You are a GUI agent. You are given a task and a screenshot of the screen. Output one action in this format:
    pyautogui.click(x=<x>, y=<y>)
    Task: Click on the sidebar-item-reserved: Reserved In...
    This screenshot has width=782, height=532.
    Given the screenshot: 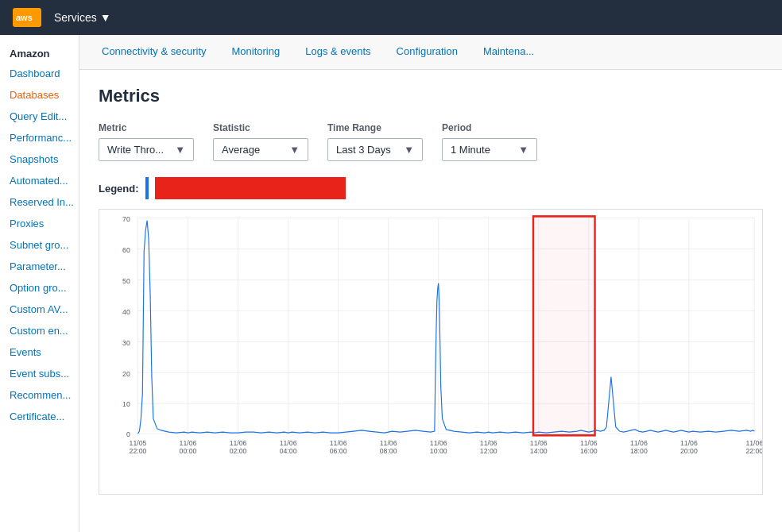 What is the action you would take?
    pyautogui.click(x=40, y=202)
    